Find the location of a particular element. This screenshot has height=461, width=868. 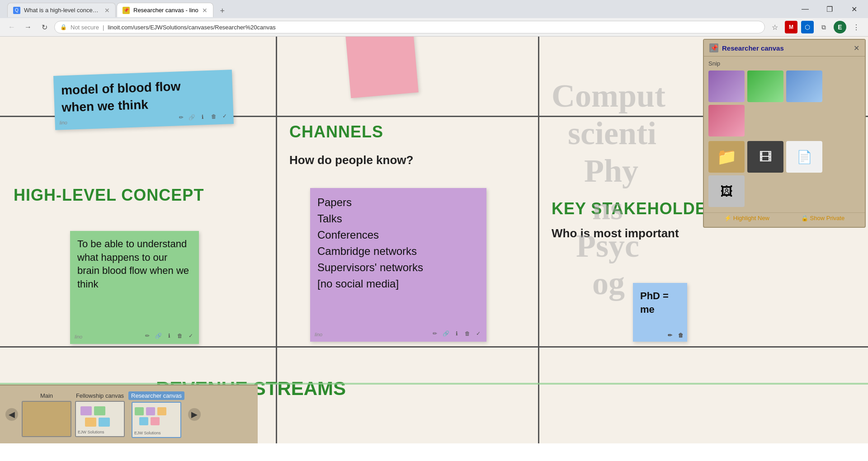

canvas-tab-researcher: Researcher canvas EJW Solutions is located at coordinates (156, 415).